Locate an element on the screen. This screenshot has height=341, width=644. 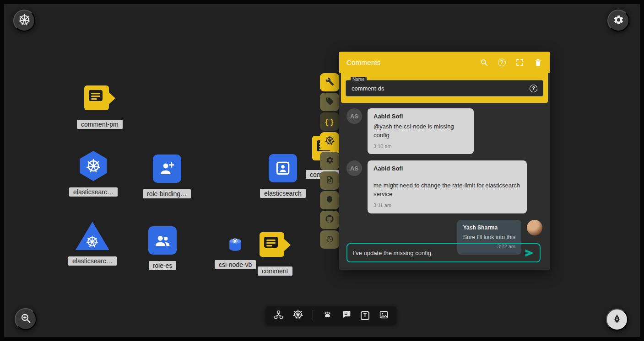
role-group-icon is located at coordinates (162, 240).